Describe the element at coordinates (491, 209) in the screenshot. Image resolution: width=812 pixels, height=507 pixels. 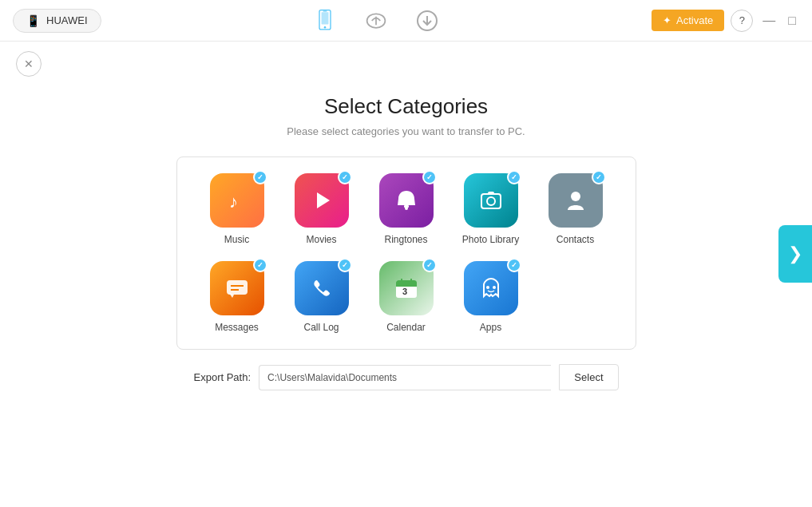
I see `category-photo-library: Photo Library` at that location.